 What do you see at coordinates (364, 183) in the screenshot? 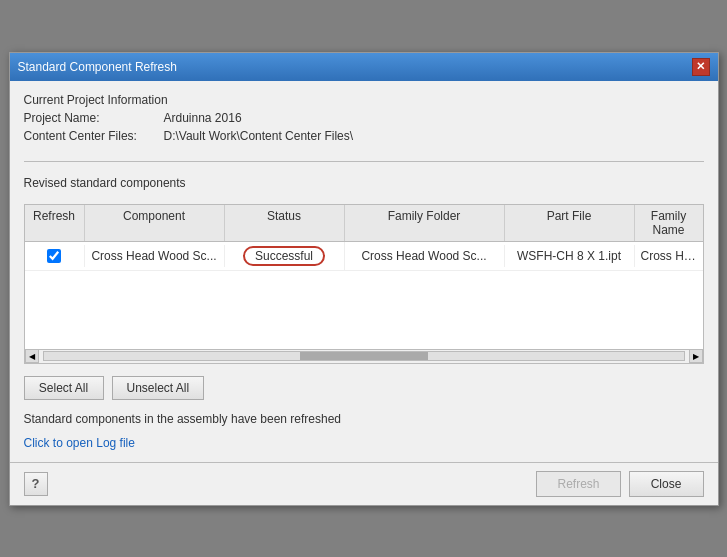
I see `revised-label: Revised standard components` at bounding box center [364, 183].